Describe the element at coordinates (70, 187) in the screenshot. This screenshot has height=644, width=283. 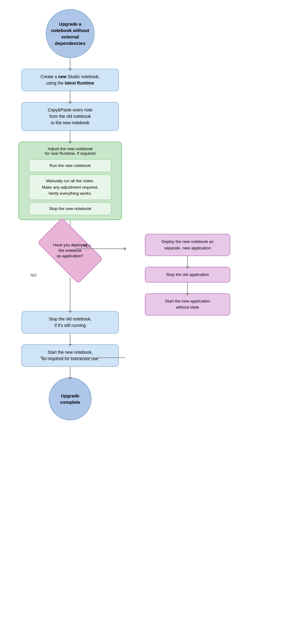
I see `manually-run-node: Manually run all the notes.Make any adju…` at that location.